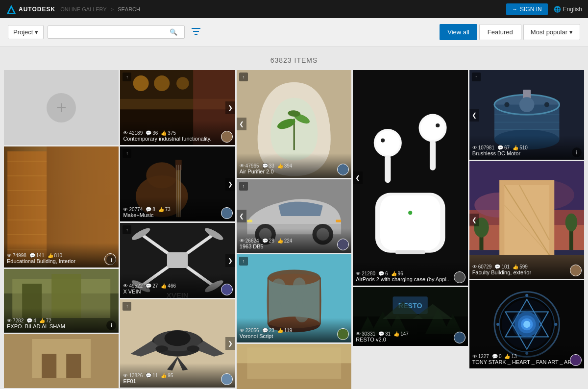  Describe the element at coordinates (177, 184) in the screenshot. I see `list-item: 👁 20774 💬 8 👍 73 Make+Music ❯ ↑` at that location.